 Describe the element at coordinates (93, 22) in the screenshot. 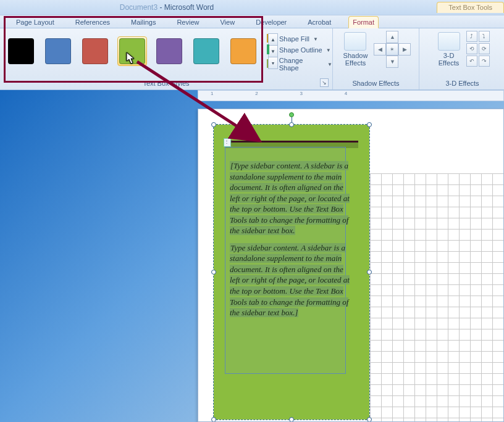

I see `tab-references: References` at that location.